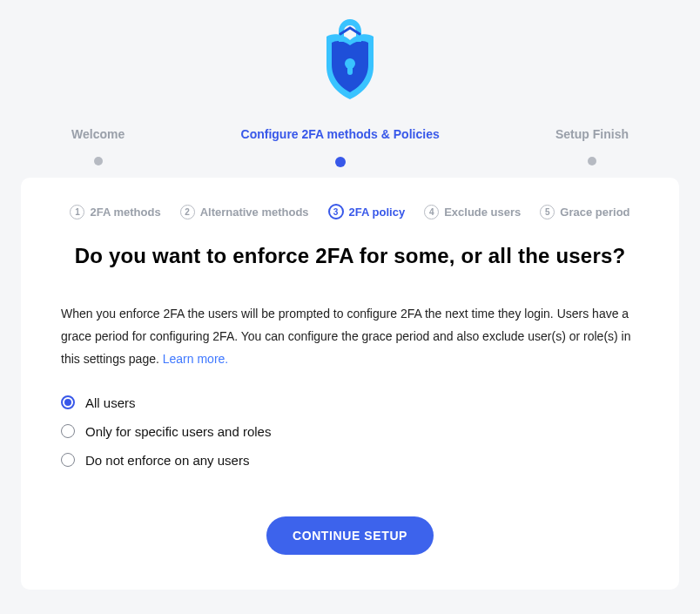 This screenshot has width=700, height=614. I want to click on substep-nav: 1 2FA methods 2 Alternative methods 3 2F…, so click(350, 212).